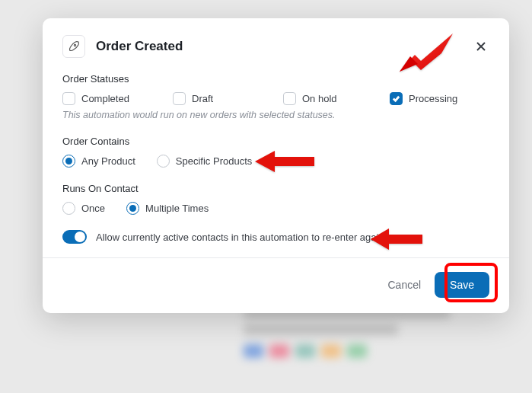  I want to click on radio-label: Specific Products, so click(214, 161).